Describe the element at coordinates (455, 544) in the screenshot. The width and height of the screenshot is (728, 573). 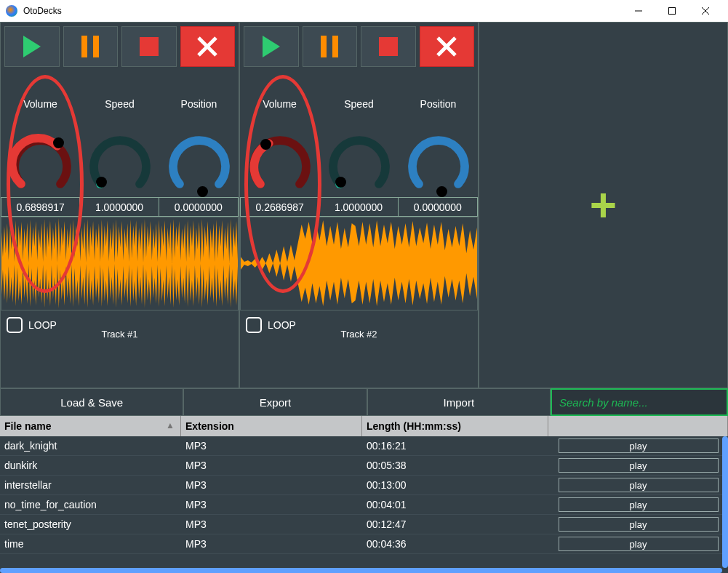
I see `cell-length: 00:04:36` at that location.